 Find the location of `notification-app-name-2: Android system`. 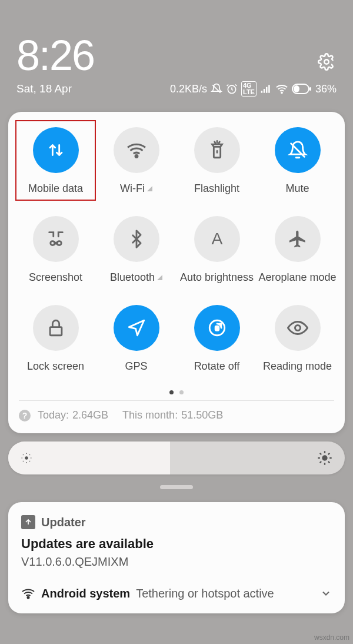

notification-app-name-2: Android system is located at coordinates (86, 593).